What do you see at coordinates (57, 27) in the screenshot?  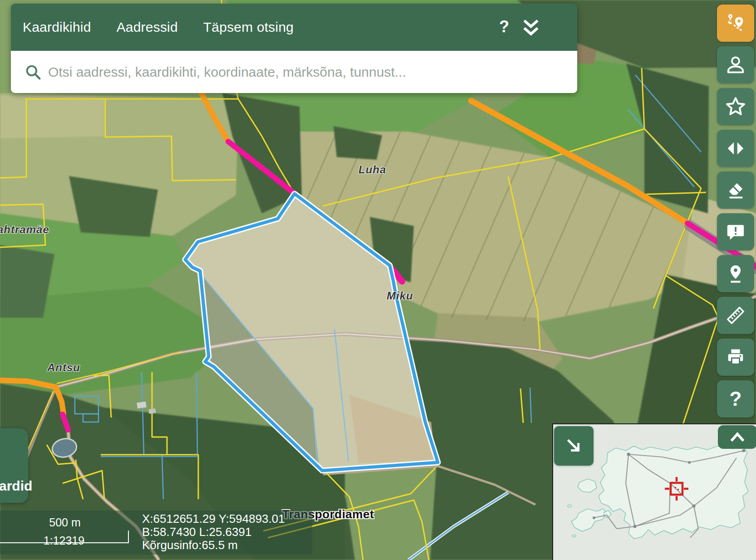 I see `menu-item-kaardikihid: Kaardikihid` at bounding box center [57, 27].